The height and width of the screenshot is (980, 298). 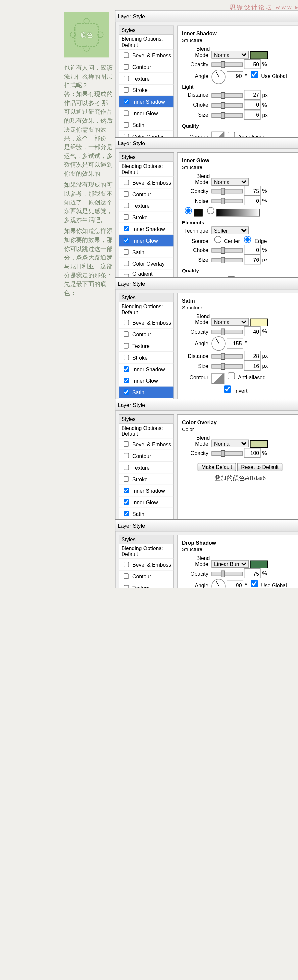 I want to click on make-default-button: Make Default, so click(x=217, y=467).